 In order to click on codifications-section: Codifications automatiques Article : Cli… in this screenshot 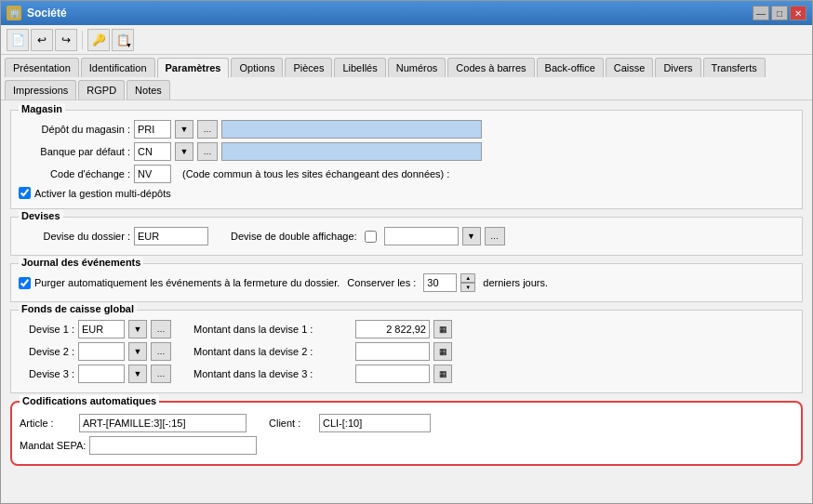, I will do `click(406, 433)`.